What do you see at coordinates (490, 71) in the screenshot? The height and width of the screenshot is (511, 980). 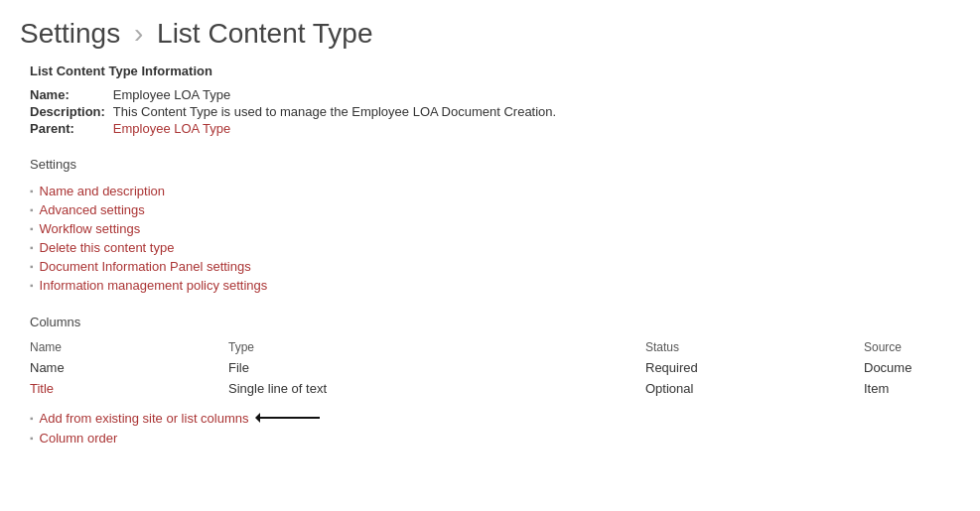 I see `info-section-title: List Content Type Information` at bounding box center [490, 71].